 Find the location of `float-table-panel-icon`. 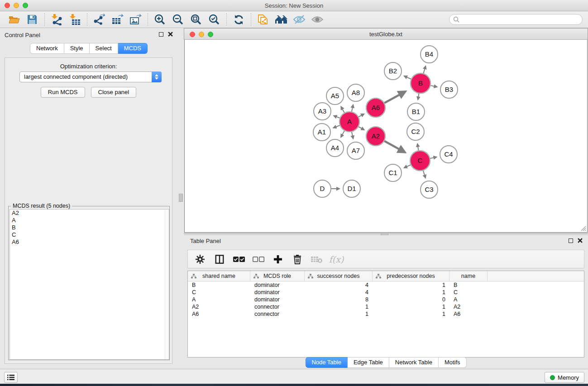

float-table-panel-icon is located at coordinates (571, 241).